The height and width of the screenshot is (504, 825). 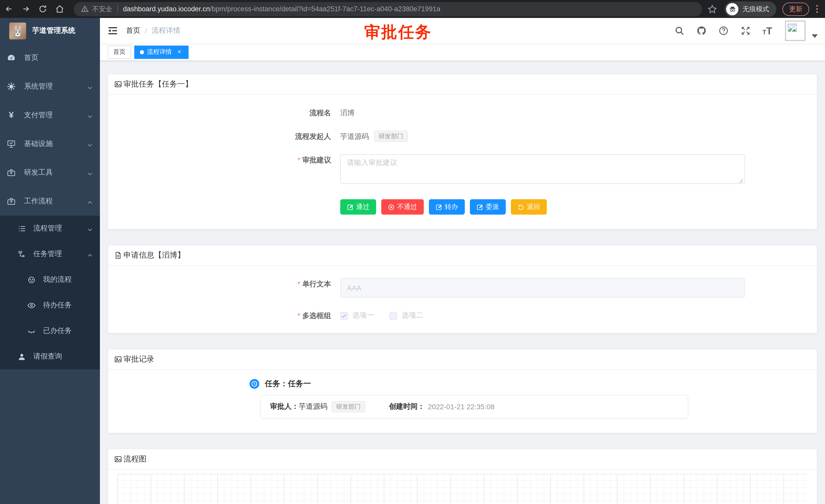 I want to click on resize-grip-icon, so click(x=741, y=181).